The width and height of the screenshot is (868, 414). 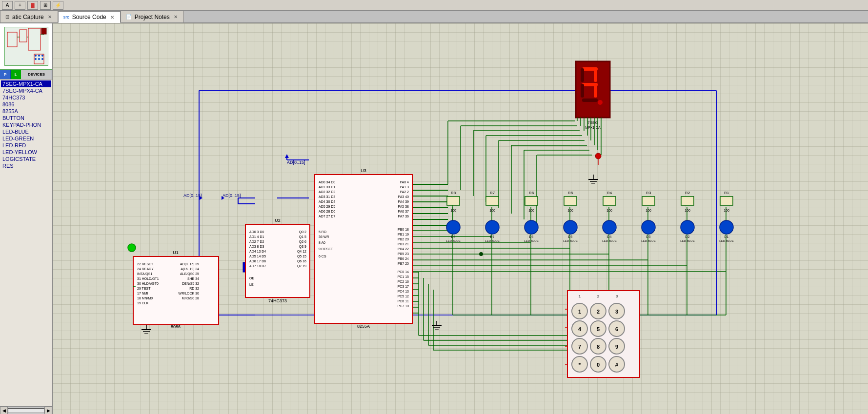 What do you see at coordinates (26, 411) in the screenshot?
I see `sidebar-scroll-track` at bounding box center [26, 411].